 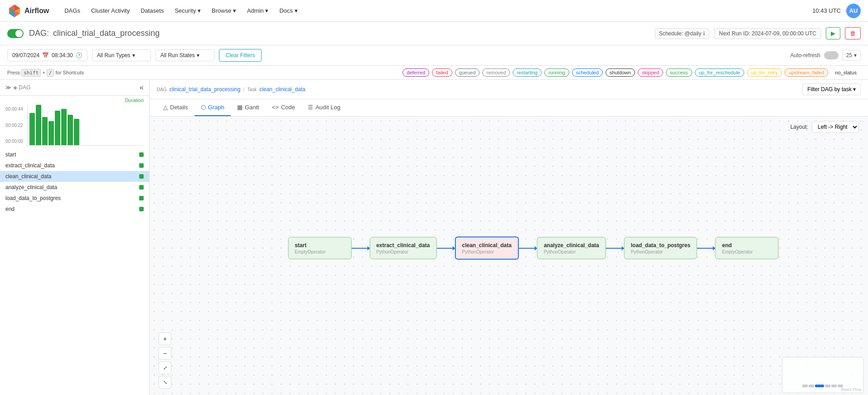 I want to click on node-op-end: EmptyOperator, so click(x=747, y=252).